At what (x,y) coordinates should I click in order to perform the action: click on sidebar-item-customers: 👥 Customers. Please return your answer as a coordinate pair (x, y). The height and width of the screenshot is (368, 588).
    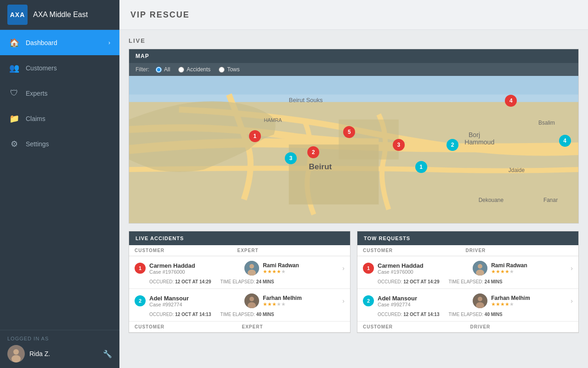
    Looking at the image, I should click on (60, 68).